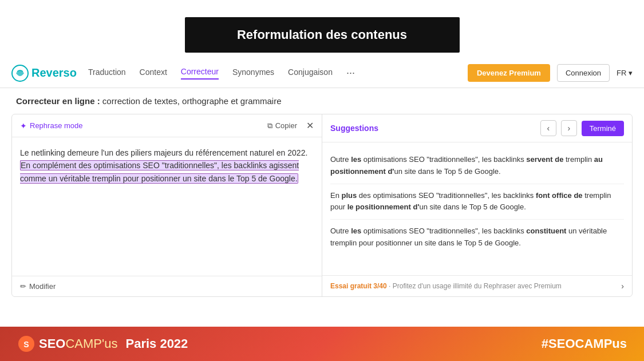 The image size is (644, 361). Describe the element at coordinates (569, 128) in the screenshot. I see `next-arrow-button: ›` at that location.